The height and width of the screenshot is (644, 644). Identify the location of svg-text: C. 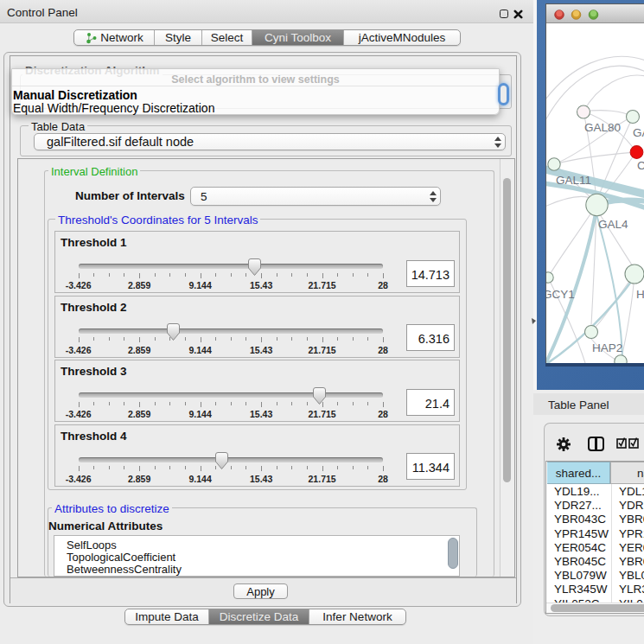
(641, 166).